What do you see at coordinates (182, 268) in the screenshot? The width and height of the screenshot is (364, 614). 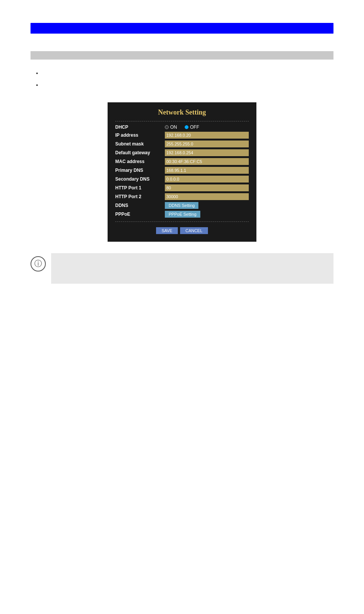 I see `info-box-wrapper: ⓘ` at bounding box center [182, 268].